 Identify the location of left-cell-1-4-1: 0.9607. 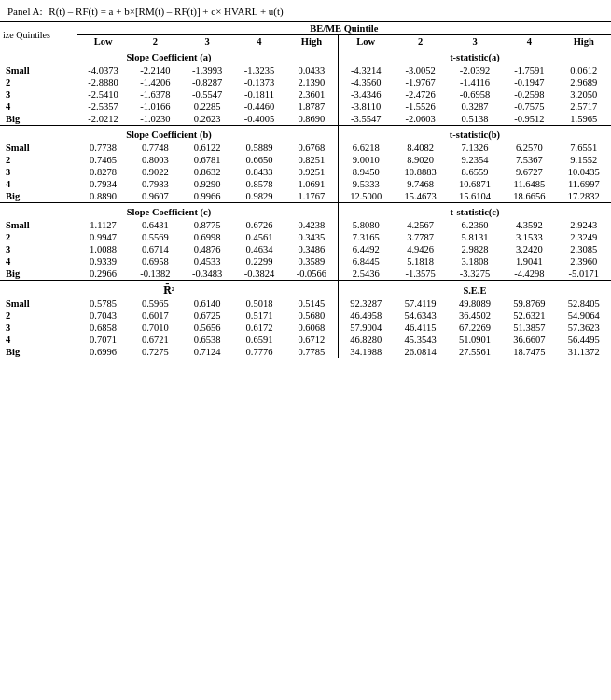
(155, 197).